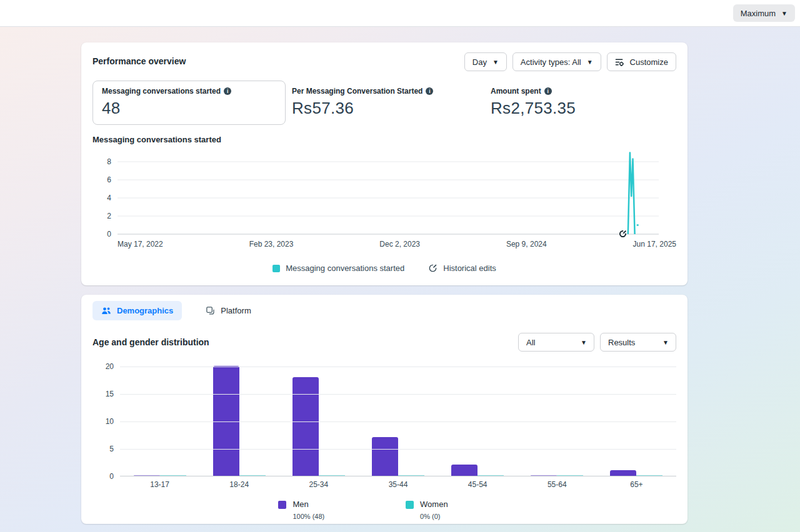  Describe the element at coordinates (145, 311) in the screenshot. I see `tab-label: Demographics` at that location.